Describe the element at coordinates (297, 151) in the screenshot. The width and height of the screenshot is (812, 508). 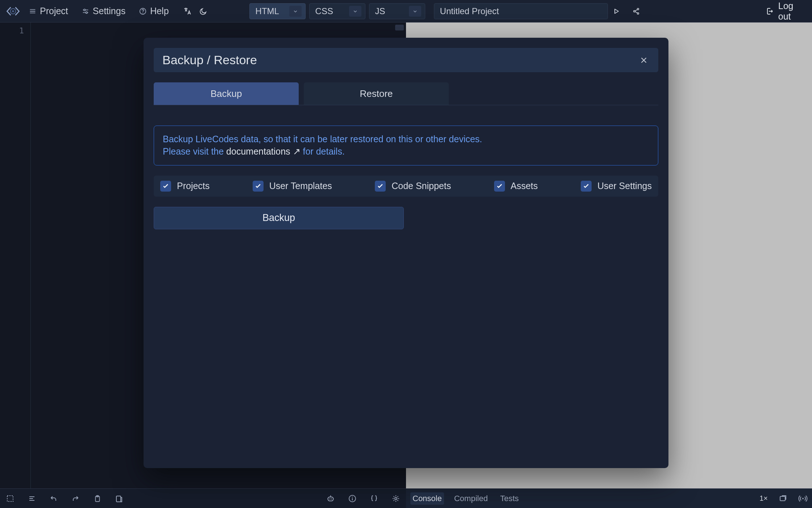
I see `external-link-icon: ↗` at that location.